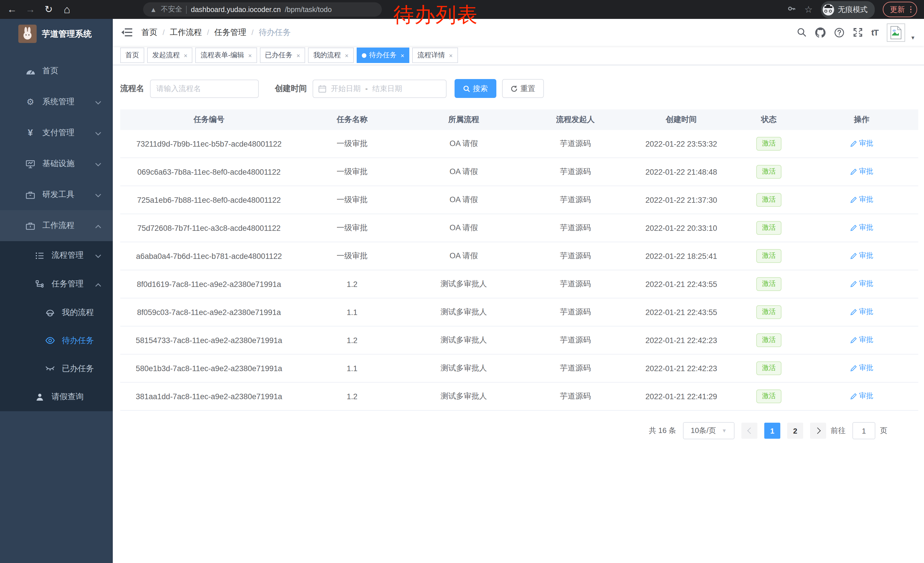 The height and width of the screenshot is (563, 924). Describe the element at coordinates (56, 226) in the screenshot. I see `sidebar-item-workflow: 工作流程` at that location.